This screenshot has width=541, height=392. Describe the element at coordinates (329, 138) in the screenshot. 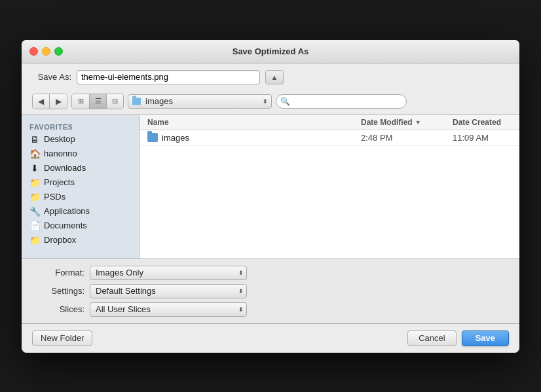

I see `table-row: images 2:48 PM 11:09 AM` at that location.